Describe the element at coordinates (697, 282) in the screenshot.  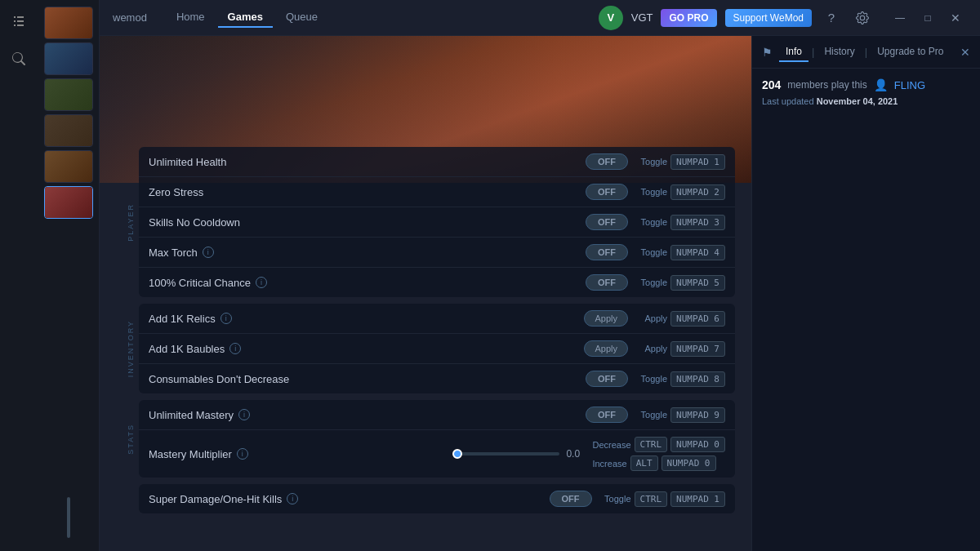
I see `key-badge: NUMPAD 5` at that location.